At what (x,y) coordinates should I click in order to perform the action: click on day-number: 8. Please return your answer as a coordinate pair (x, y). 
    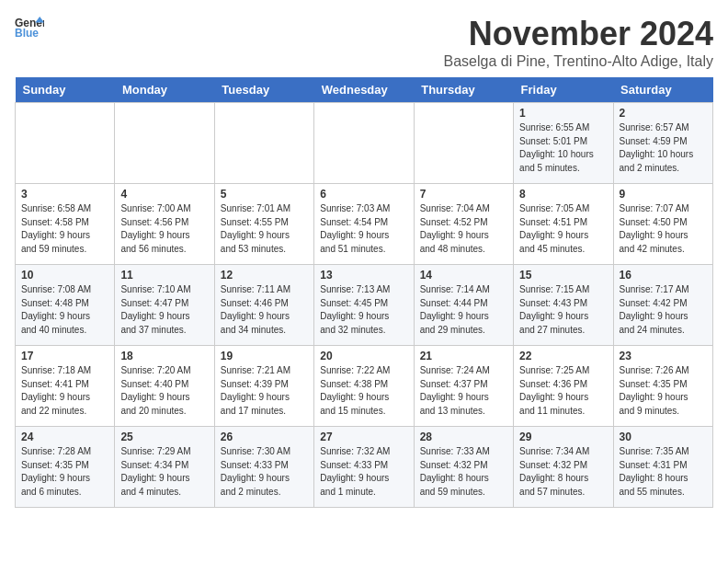
    Looking at the image, I should click on (563, 194).